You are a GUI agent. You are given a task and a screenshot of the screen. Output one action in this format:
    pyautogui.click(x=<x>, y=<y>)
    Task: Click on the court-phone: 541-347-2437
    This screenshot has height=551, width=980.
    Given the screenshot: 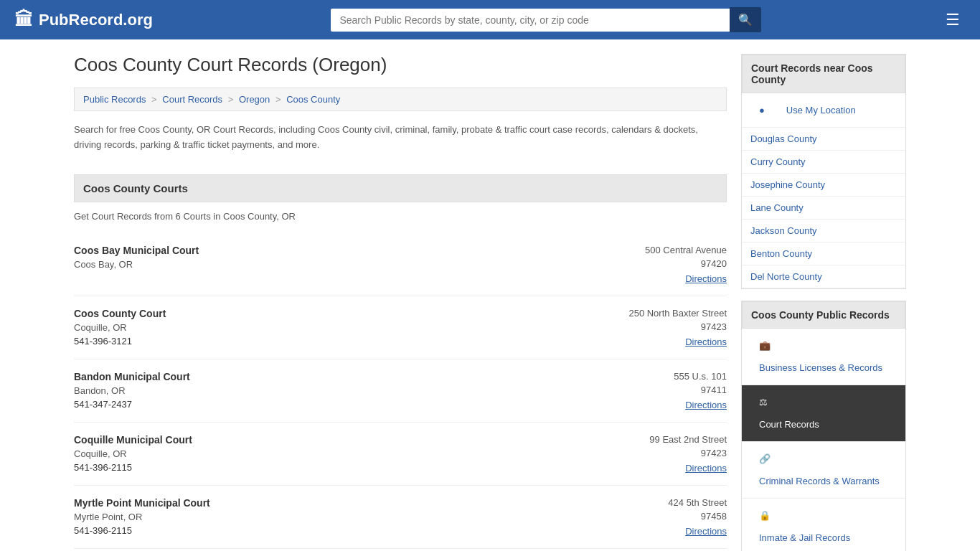 What is the action you would take?
    pyautogui.click(x=374, y=405)
    